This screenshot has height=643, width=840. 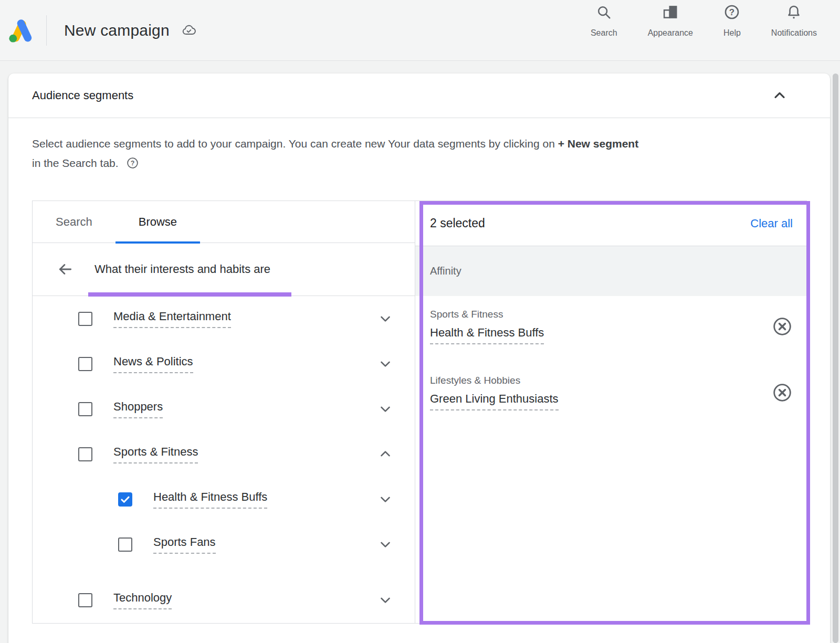 I want to click on selected-segment: Sports & Fitness Health & Fitness Buffs, so click(x=611, y=326).